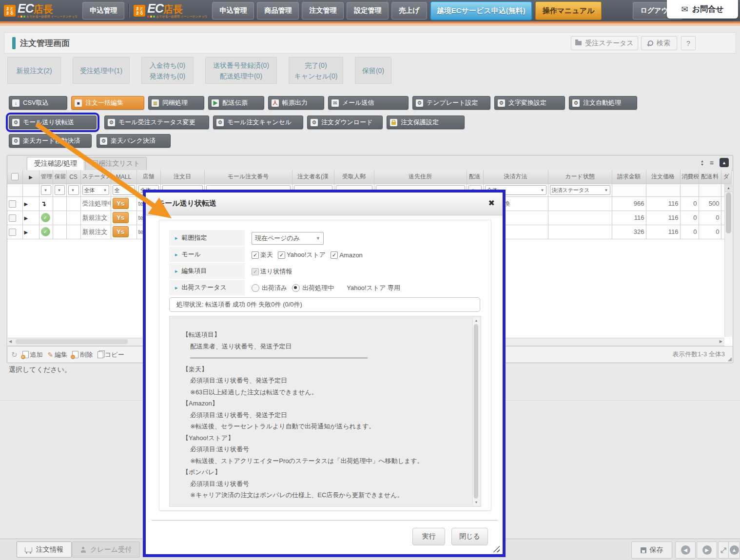  What do you see at coordinates (124, 190) in the screenshot?
I see `filter-mall: 全` at bounding box center [124, 190].